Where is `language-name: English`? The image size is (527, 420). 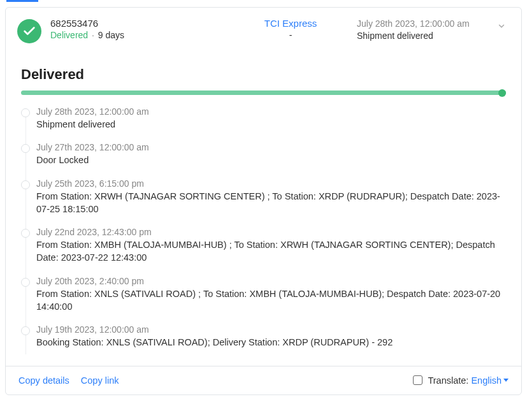
language-name: English is located at coordinates (486, 380).